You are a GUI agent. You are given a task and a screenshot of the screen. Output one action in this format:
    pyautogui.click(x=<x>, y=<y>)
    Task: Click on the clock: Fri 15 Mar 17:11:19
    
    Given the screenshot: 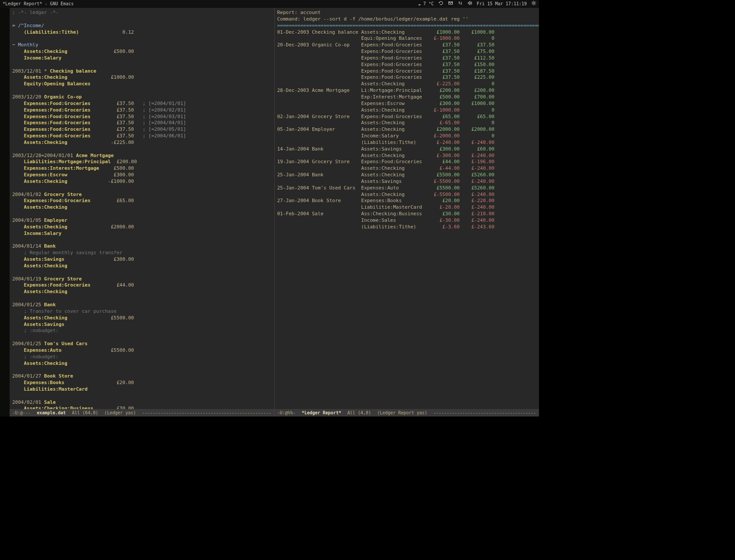 What is the action you would take?
    pyautogui.click(x=502, y=4)
    